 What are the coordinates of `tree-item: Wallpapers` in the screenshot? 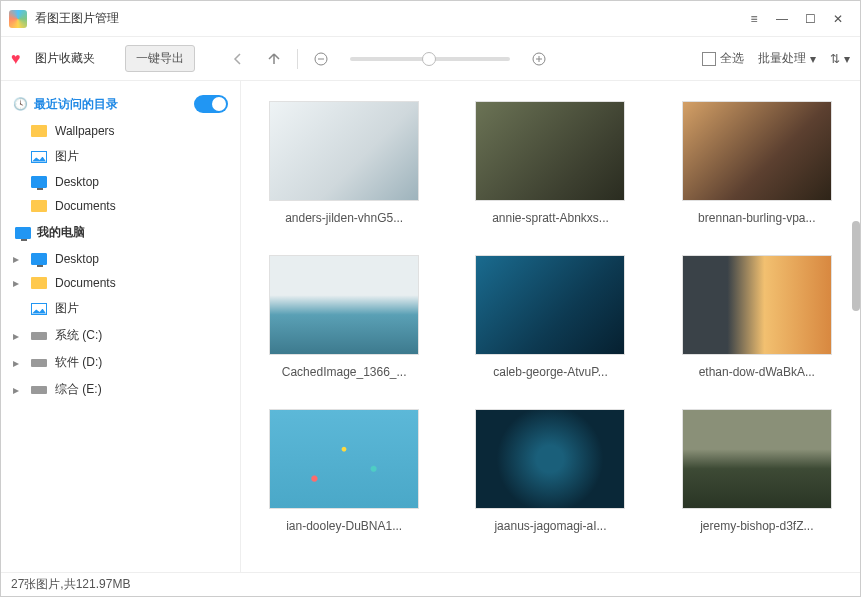 It's located at (120, 131).